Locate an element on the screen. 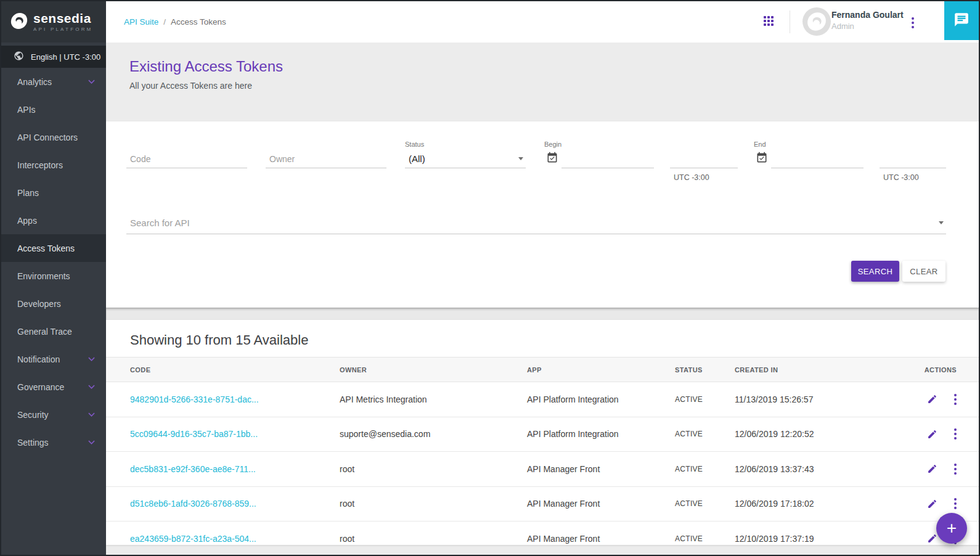 The image size is (980, 556). token-code-link: dec5b831-e92f-360e-ae8e-711... is located at coordinates (235, 469).